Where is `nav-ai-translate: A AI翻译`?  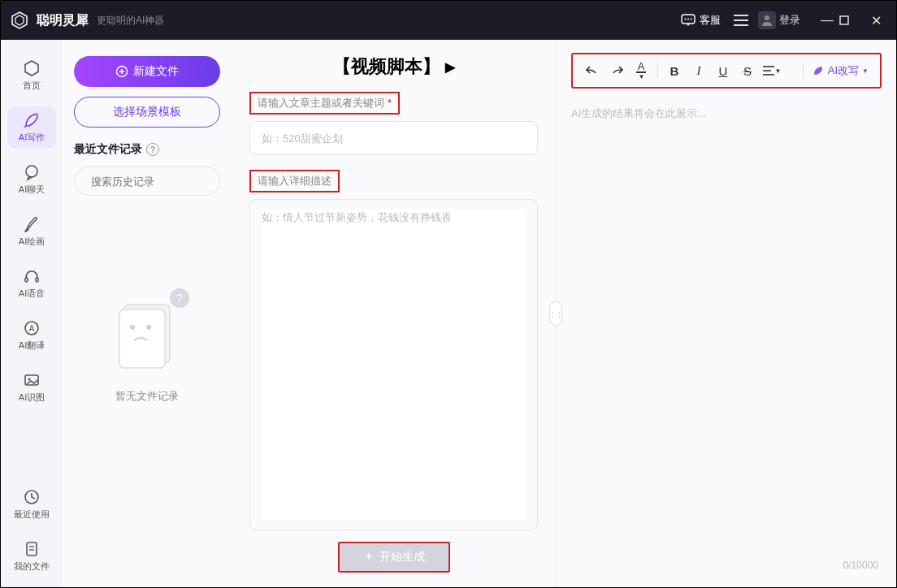
nav-ai-translate: A AI翻译 is located at coordinates (32, 335).